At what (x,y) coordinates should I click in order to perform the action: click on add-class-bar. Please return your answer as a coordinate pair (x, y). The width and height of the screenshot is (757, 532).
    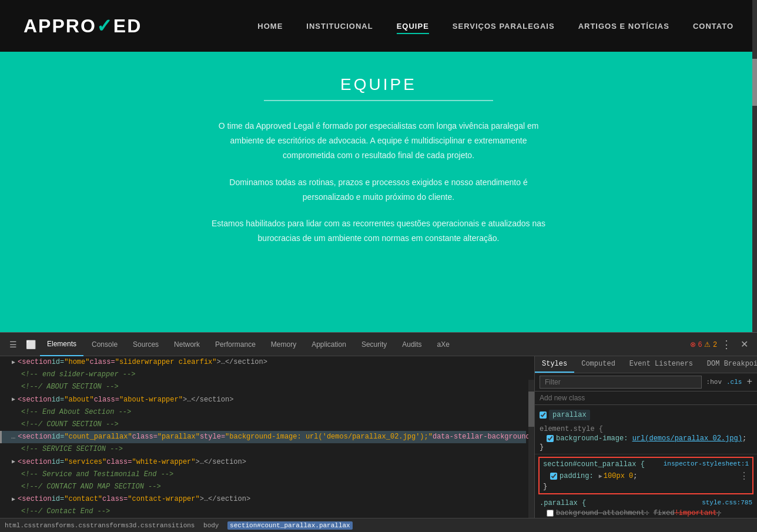
    Looking at the image, I should click on (646, 399).